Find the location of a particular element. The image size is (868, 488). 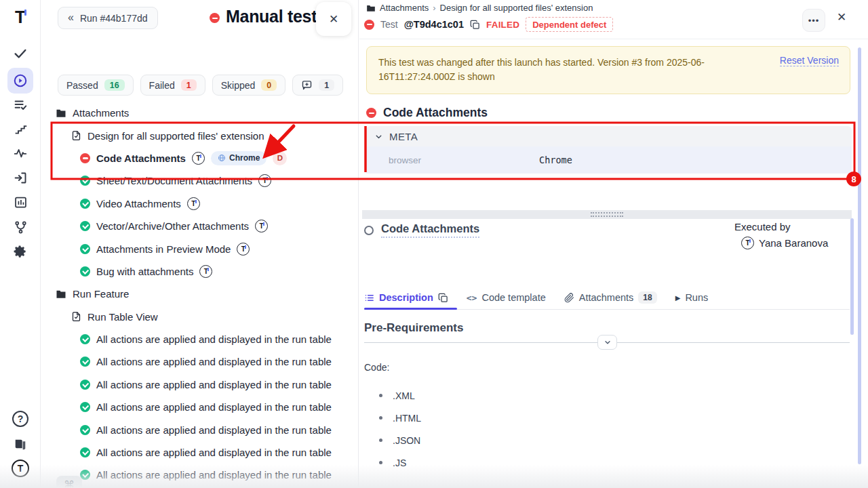

tree-folder-row: Run Feature is located at coordinates (199, 294).